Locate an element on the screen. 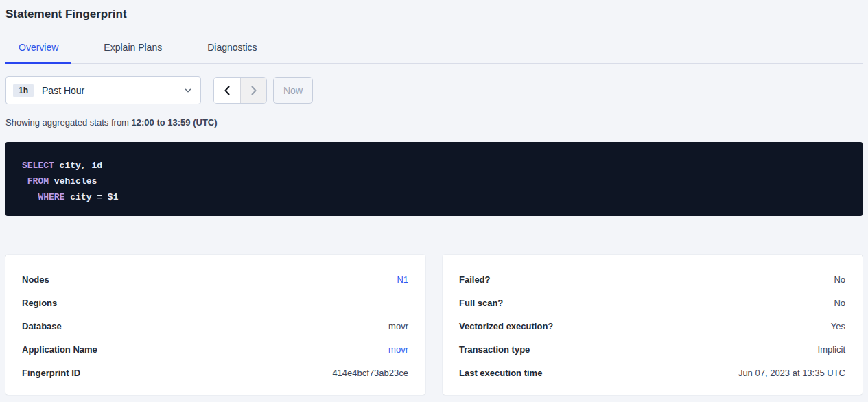 The height and width of the screenshot is (402, 868). table-row: Transaction type Implicit is located at coordinates (652, 349).